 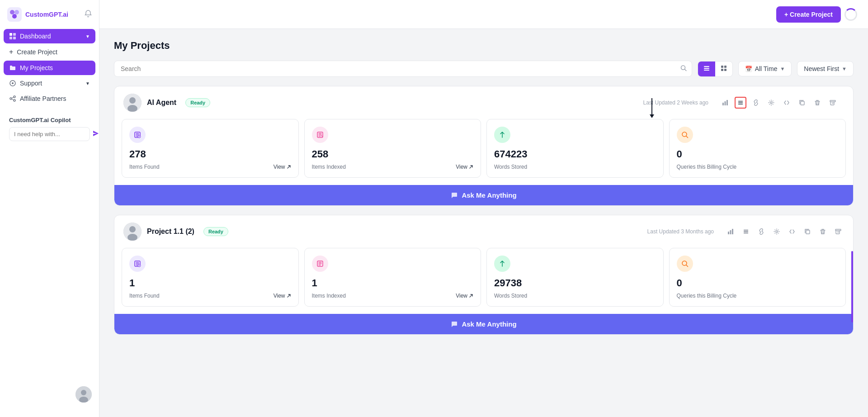 What do you see at coordinates (489, 195) in the screenshot?
I see `ask-anything-label-1: Ask Me Anything` at bounding box center [489, 195].